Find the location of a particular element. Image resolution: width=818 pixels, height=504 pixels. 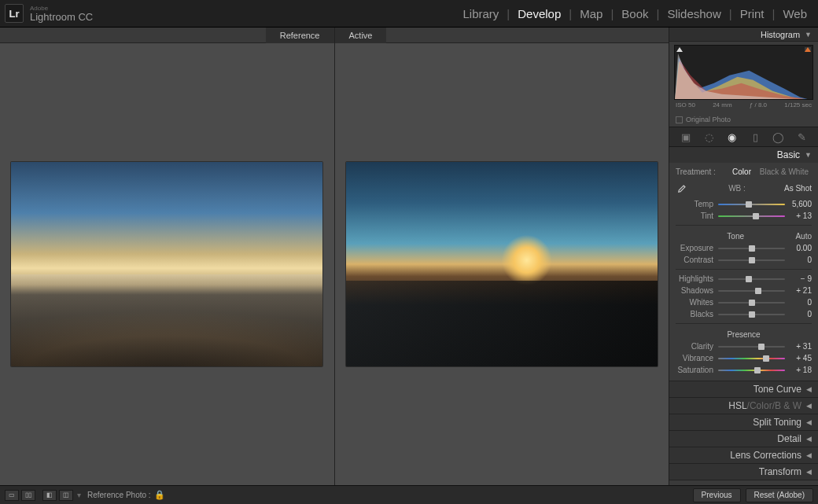

develop-tool-strip: ▣ ◌ ◉ ▯ ◯ ✎ is located at coordinates (744, 137).